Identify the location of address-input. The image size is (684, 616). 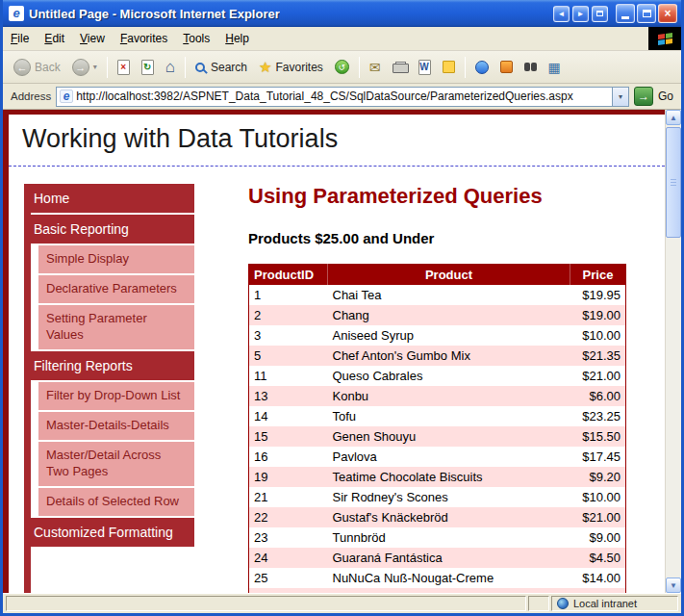
(344, 96).